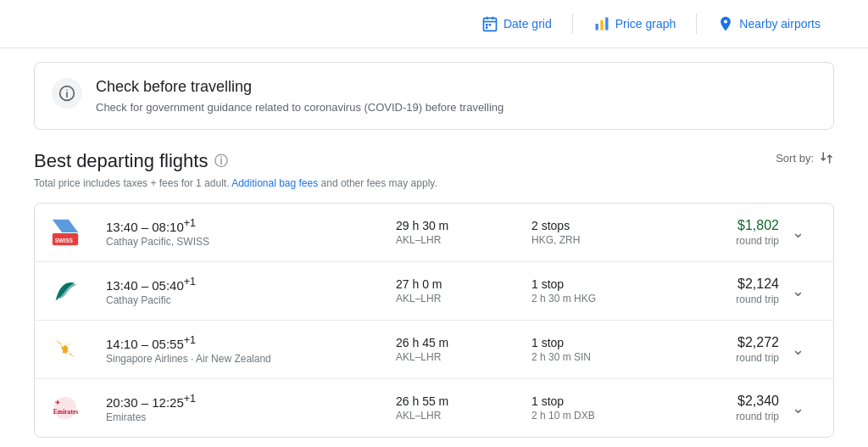 The height and width of the screenshot is (447, 868). I want to click on info-icon: ⓘ, so click(221, 161).